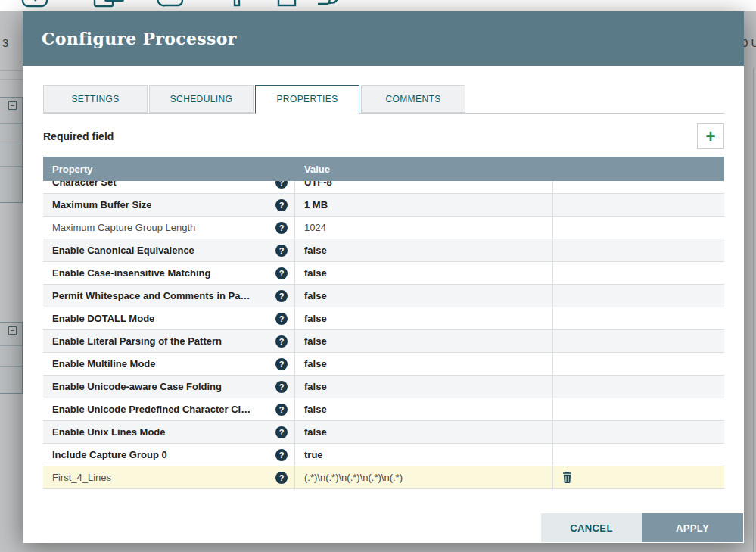  I want to click on property-value: true, so click(313, 454).